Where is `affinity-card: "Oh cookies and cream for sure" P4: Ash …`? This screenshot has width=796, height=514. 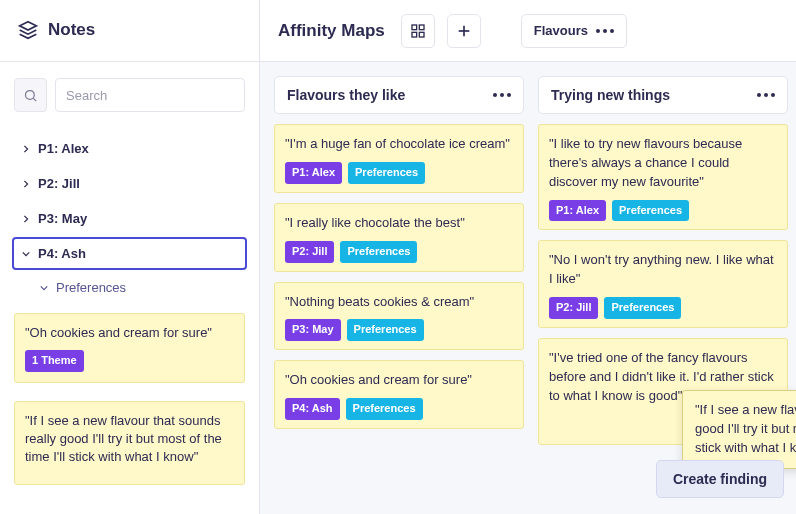
affinity-card: "Oh cookies and cream for sure" P4: Ash … is located at coordinates (399, 394).